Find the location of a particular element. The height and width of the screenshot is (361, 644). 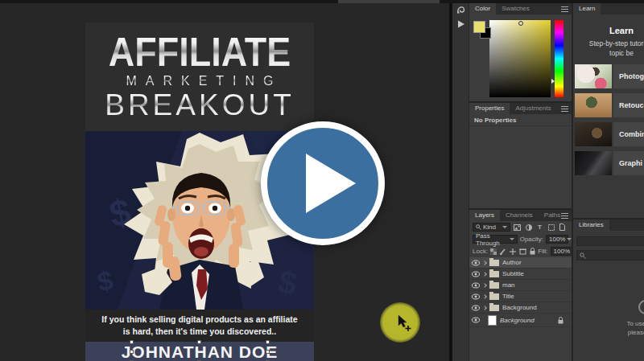

history-icon is located at coordinates (460, 10).